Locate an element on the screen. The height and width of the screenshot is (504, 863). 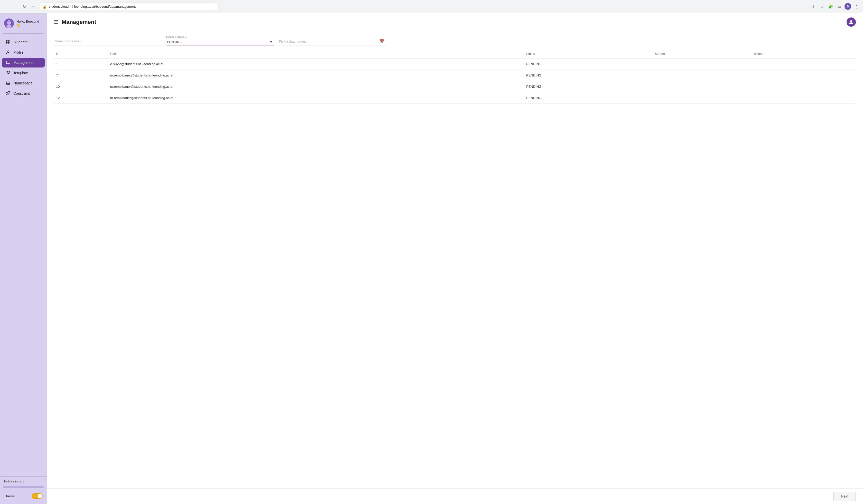
sidebar-header: Hello, Beeyond 👋 is located at coordinates (23, 23).